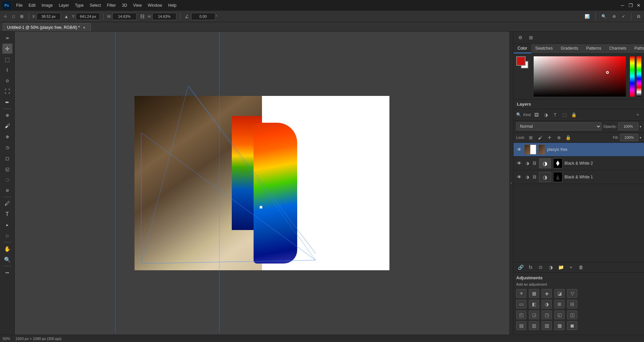 This screenshot has height=342, width=644. Describe the element at coordinates (531, 267) in the screenshot. I see `layer-fx-button: fx` at that location.